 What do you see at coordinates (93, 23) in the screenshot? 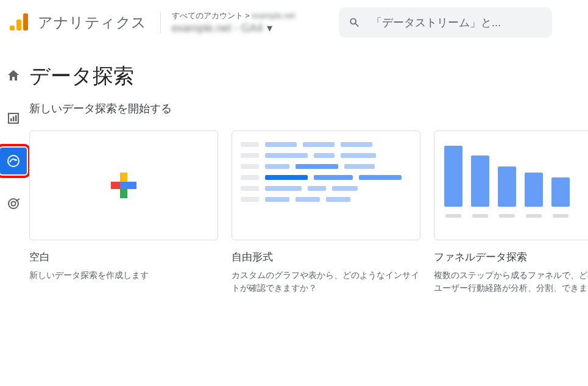
I see `product-title: アナリティクス` at bounding box center [93, 23].